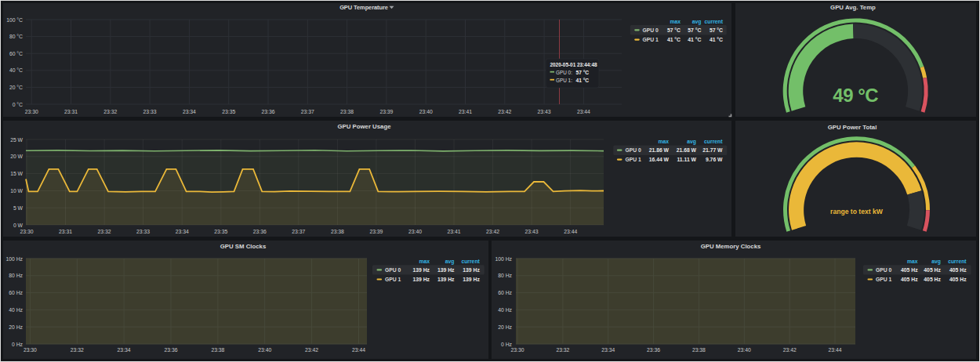  Describe the element at coordinates (505, 310) in the screenshot. I see `svg-text: 40 Hz` at that location.